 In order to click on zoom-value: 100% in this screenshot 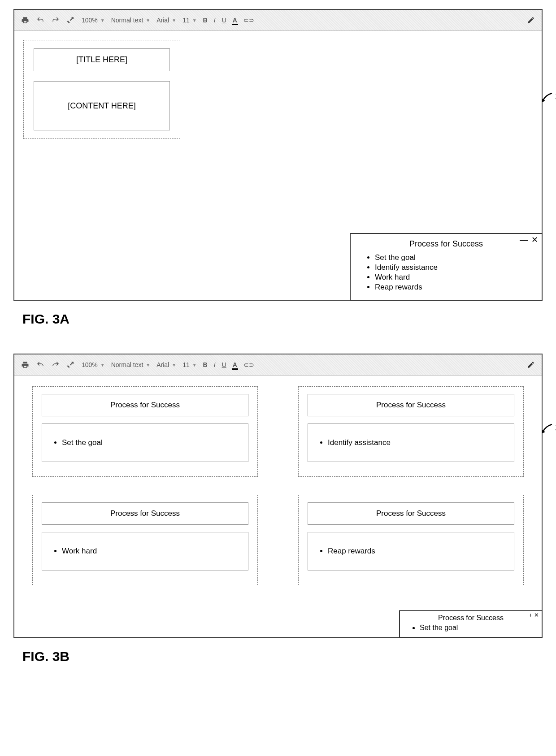, I will do `click(90, 20)`.